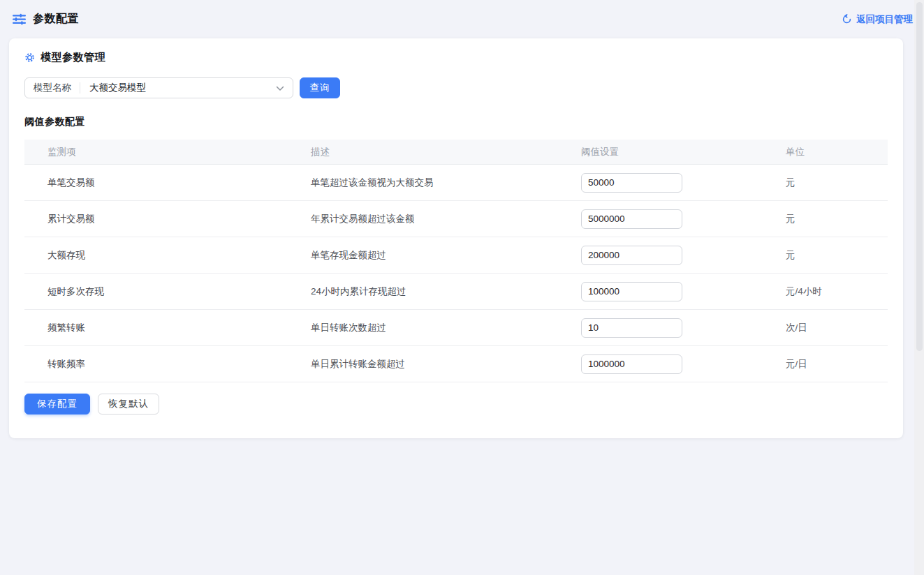 Image resolution: width=924 pixels, height=575 pixels. What do you see at coordinates (456, 122) in the screenshot?
I see `section-title: 阈值参数配置` at bounding box center [456, 122].